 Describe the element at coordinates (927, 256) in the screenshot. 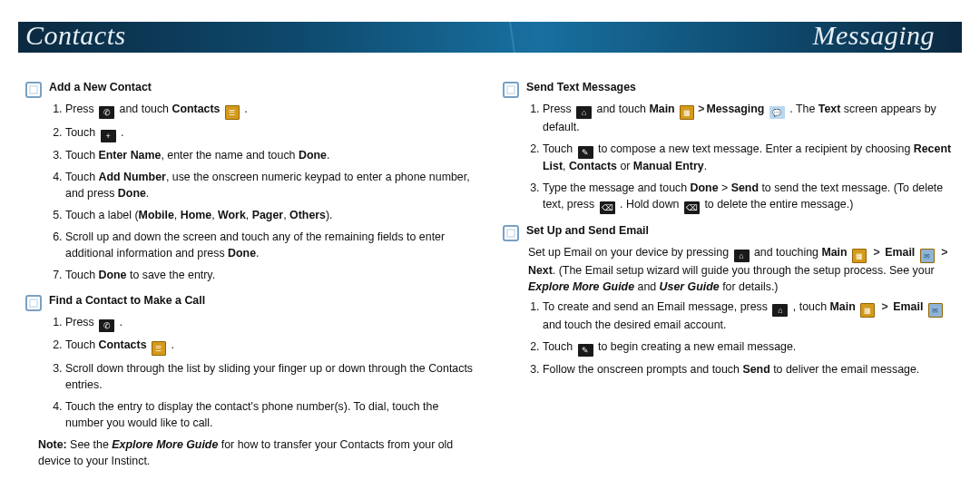

I see `email-app-icon` at that location.